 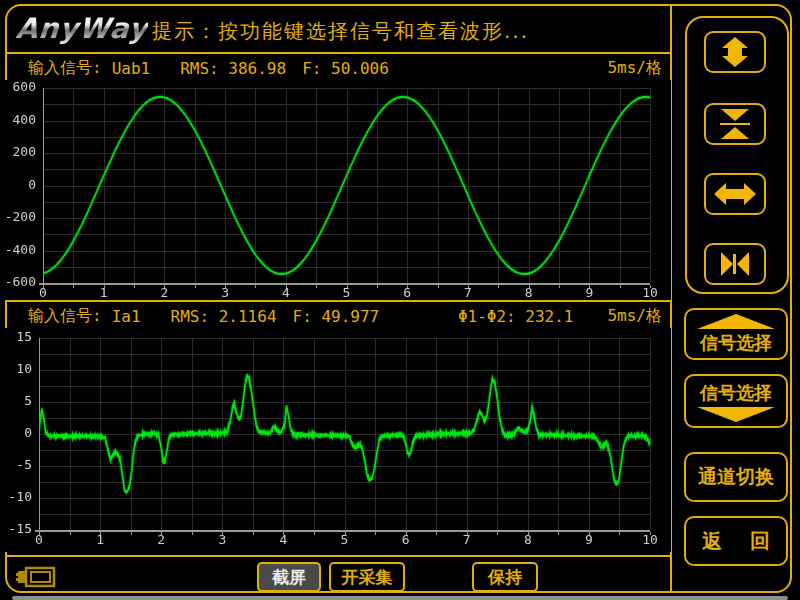 What do you see at coordinates (126, 316) in the screenshot?
I see `current-signal-name: Ia1` at bounding box center [126, 316].